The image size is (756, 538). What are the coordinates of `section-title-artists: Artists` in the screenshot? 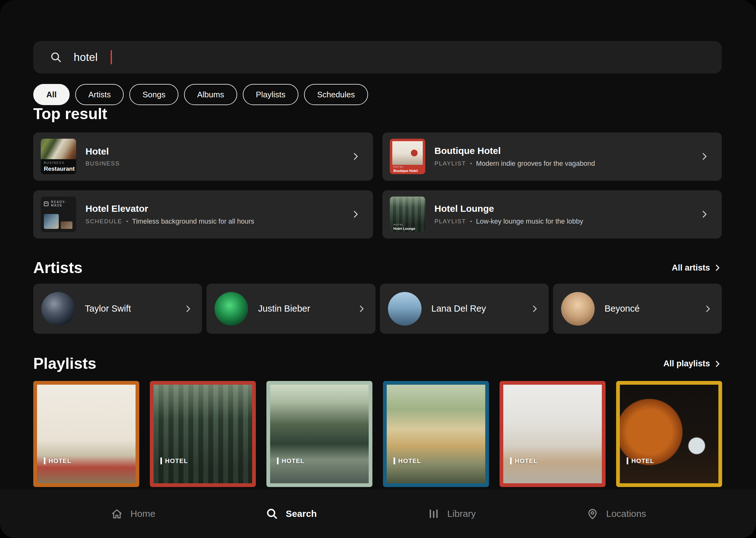 It's located at (58, 268).